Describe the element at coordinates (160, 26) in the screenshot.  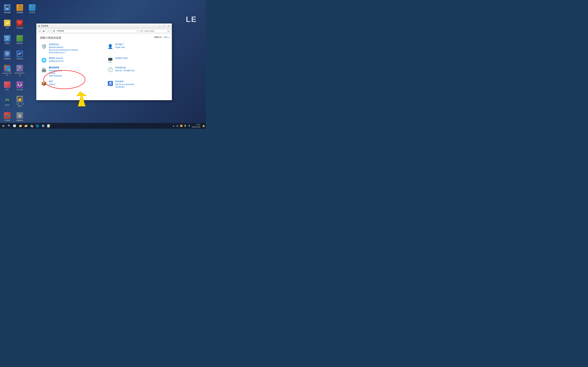
I see `minimize-button: ─` at that location.